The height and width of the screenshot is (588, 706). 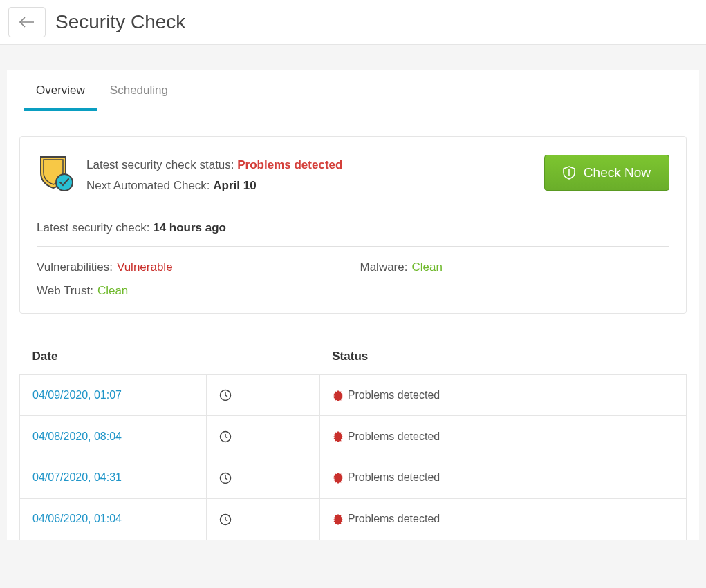 What do you see at coordinates (192, 291) in the screenshot?
I see `metric-webtrust: Web Trust: Clean` at bounding box center [192, 291].